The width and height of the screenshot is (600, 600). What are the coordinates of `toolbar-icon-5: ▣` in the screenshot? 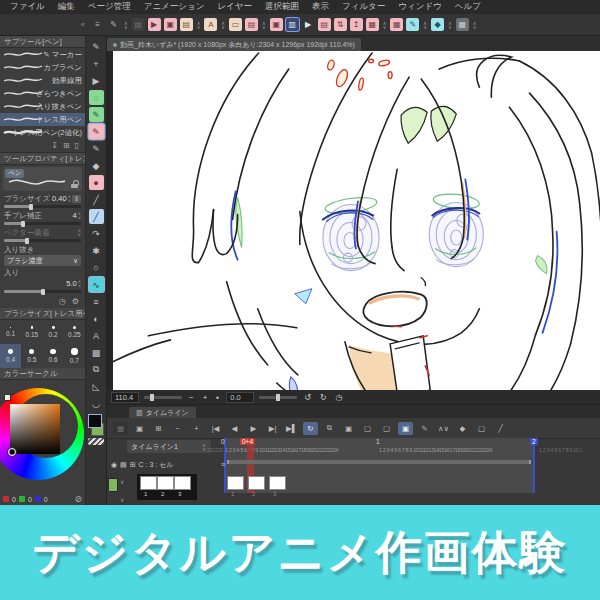 It's located at (170, 24).